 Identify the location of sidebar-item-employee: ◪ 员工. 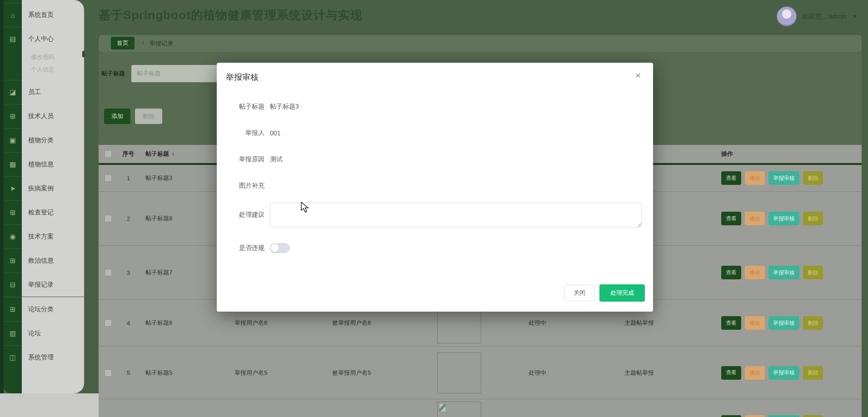
(44, 92).